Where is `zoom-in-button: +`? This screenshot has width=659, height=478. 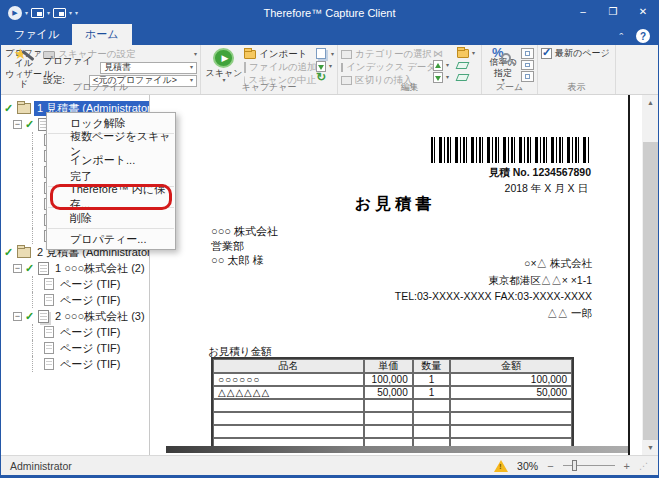 zoom-in-button: + is located at coordinates (627, 466).